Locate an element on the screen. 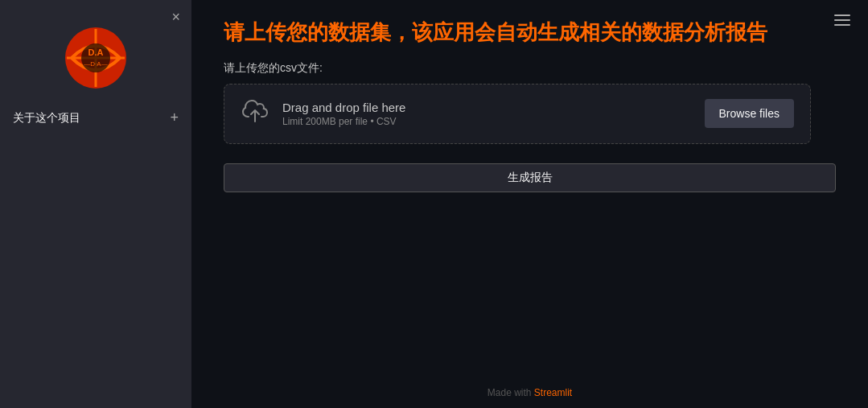 The image size is (868, 408). sidebar-expand-icon: + is located at coordinates (174, 117).